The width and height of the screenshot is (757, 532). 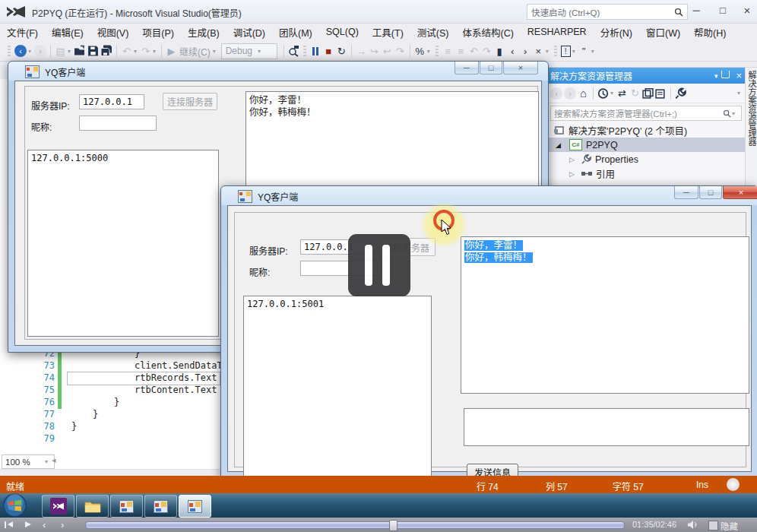 What do you see at coordinates (293, 51) in the screenshot?
I see `find-icon` at bounding box center [293, 51].